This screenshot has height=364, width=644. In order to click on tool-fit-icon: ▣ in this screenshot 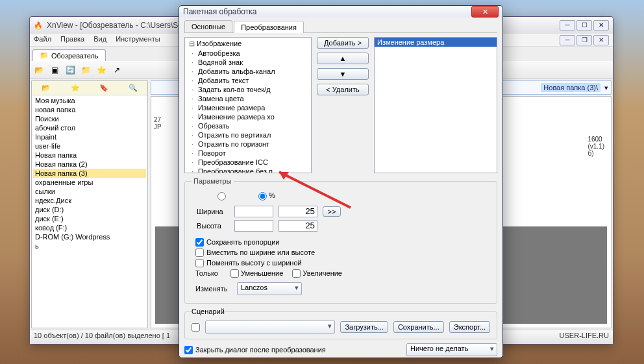, I will do `click(55, 70)`.